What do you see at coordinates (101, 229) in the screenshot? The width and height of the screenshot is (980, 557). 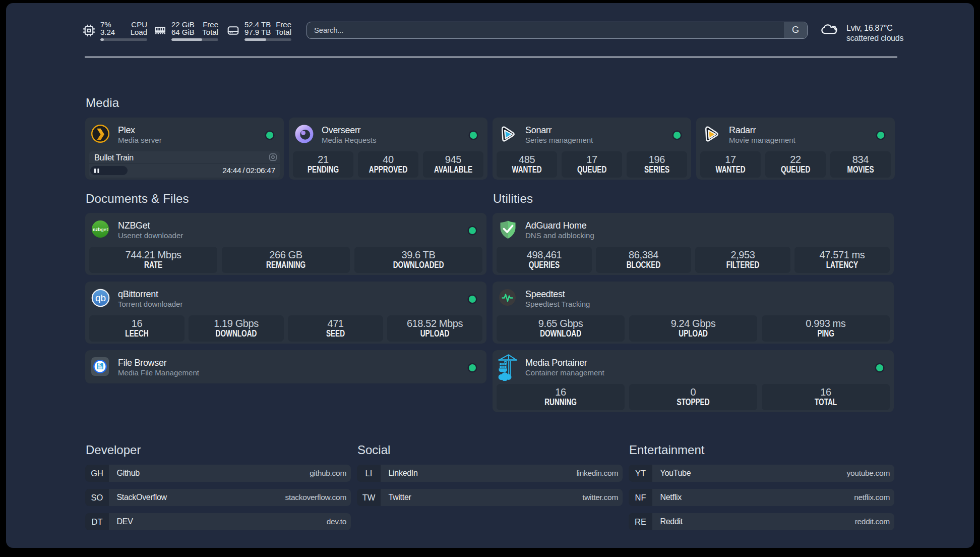 I see `svg-text: nzbget` at bounding box center [101, 229].